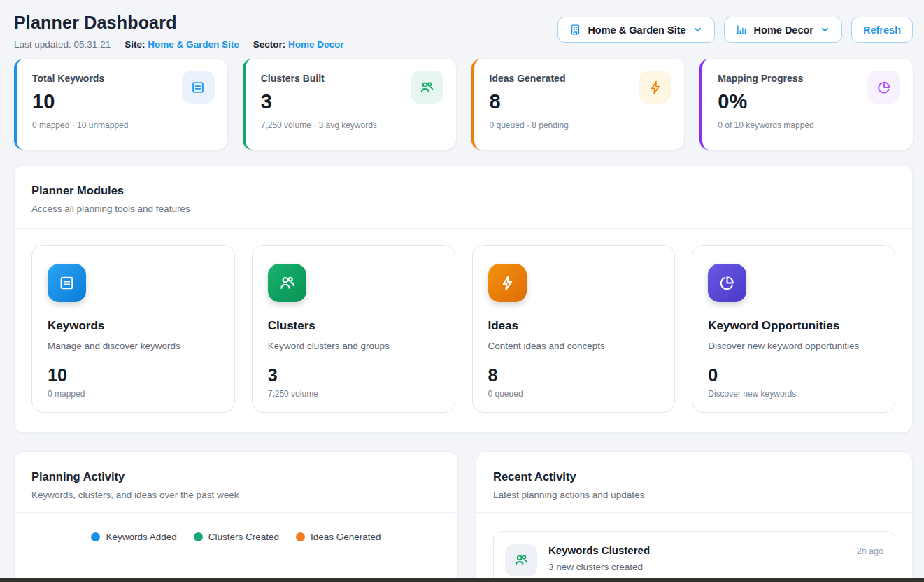 The image size is (924, 582). I want to click on module-title: Keyword Opportunities, so click(793, 326).